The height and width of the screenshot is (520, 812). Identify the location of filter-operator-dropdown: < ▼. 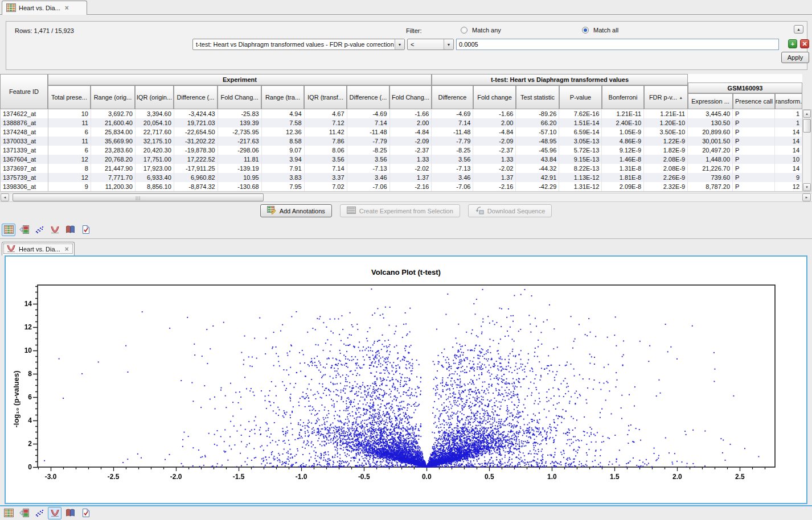
(430, 44).